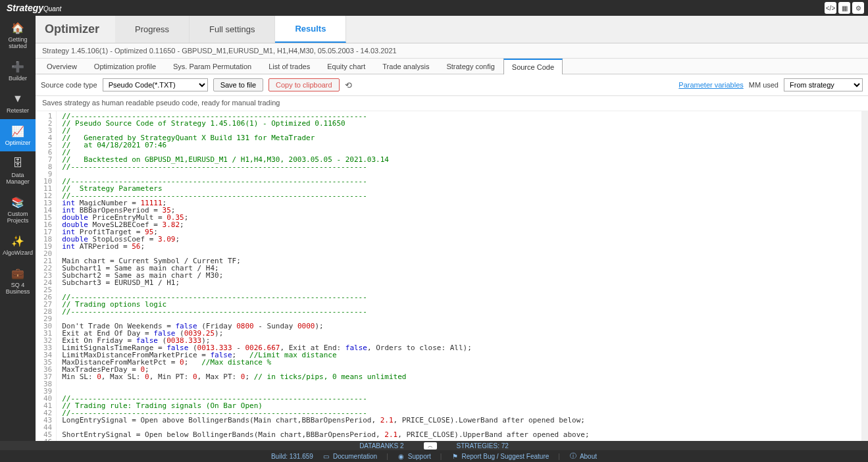 The width and height of the screenshot is (868, 462). Describe the element at coordinates (18, 253) in the screenshot. I see `sidebar-item-algowizard-label: AlgoWizard` at that location.